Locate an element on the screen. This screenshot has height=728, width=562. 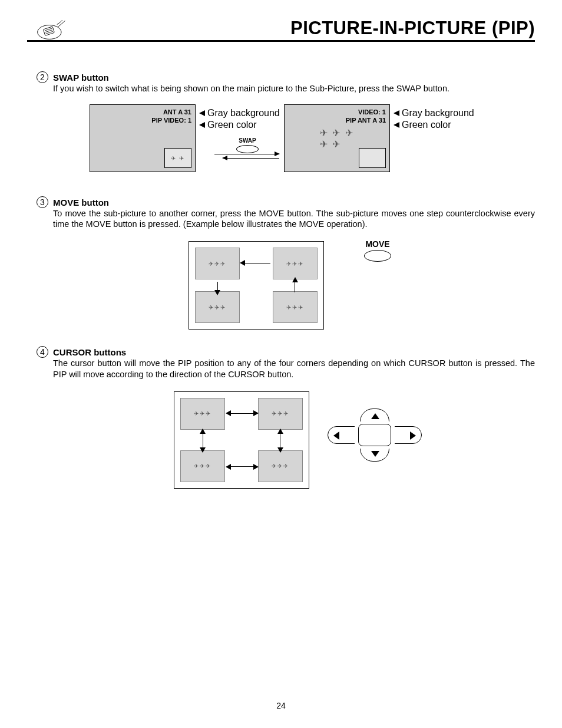
remote-logo-icon is located at coordinates (52, 29).